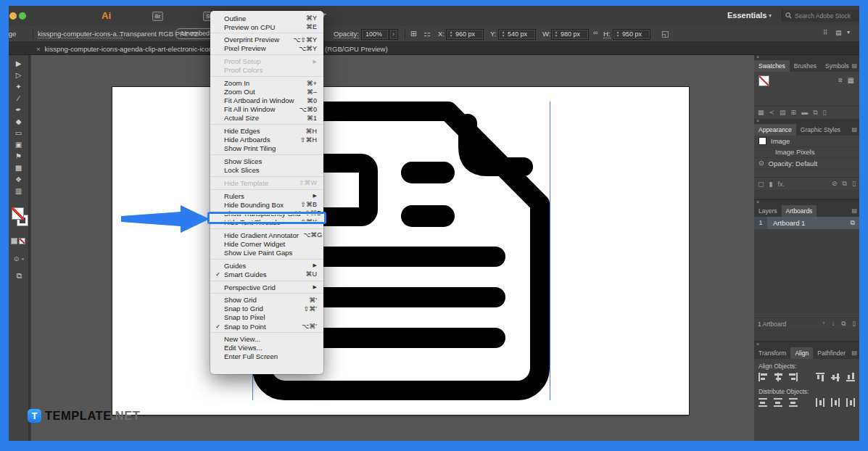  Describe the element at coordinates (347, 34) in the screenshot. I see `opacity-label: Opacity:` at that location.